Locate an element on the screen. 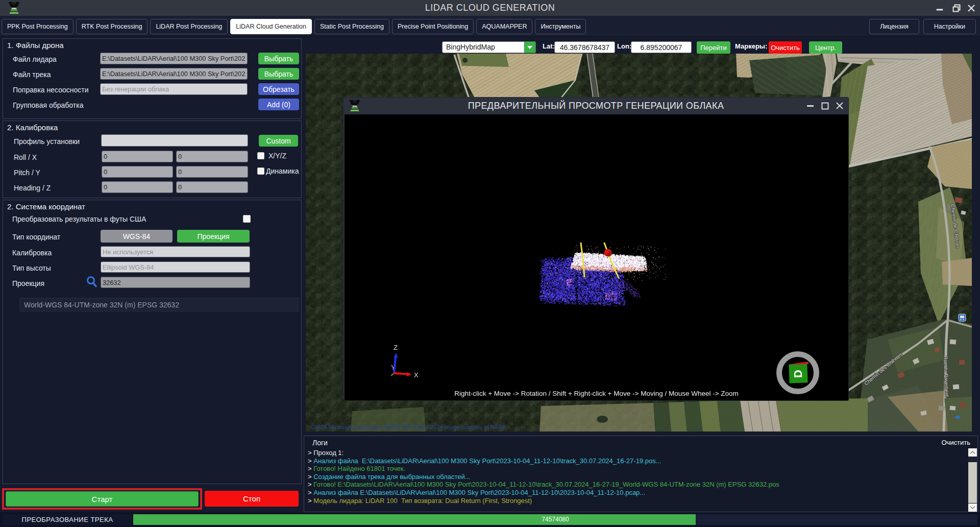 The height and width of the screenshot is (527, 980). roll-label: Roll / X is located at coordinates (26, 157).